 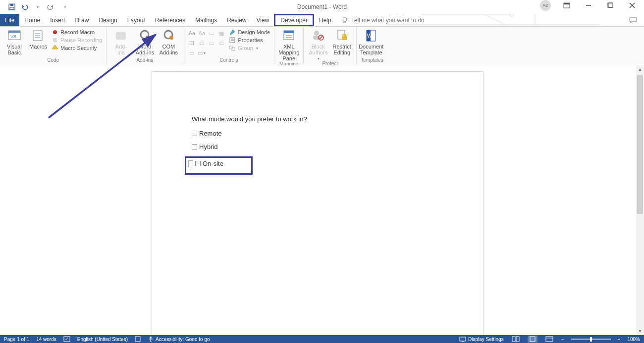 I want to click on tab-mailings: Mailings, so click(x=206, y=20).